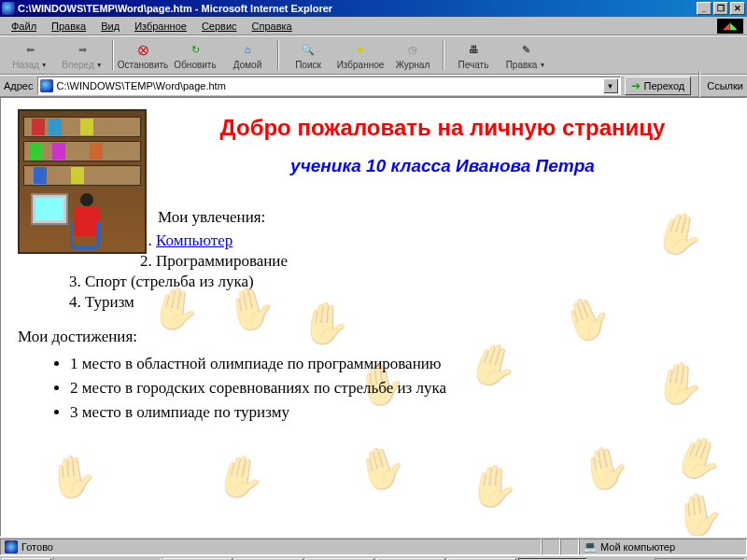  I want to click on menu-view: Вид, so click(110, 26).